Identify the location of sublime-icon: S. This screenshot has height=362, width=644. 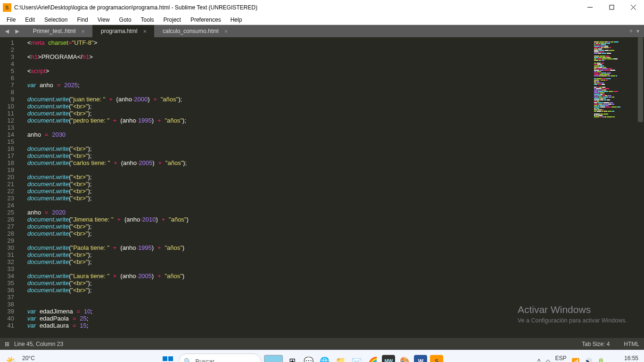
(437, 359).